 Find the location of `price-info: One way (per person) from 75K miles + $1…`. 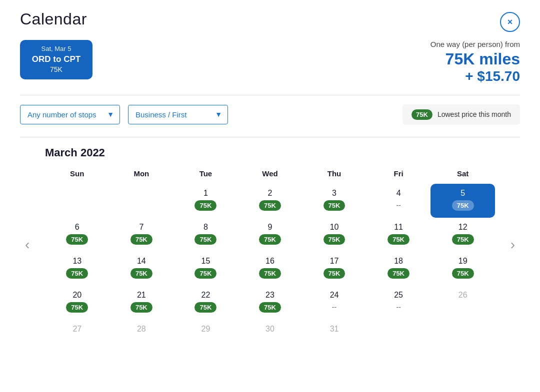

price-info: One way (per person) from 75K miles + $1… is located at coordinates (306, 62).